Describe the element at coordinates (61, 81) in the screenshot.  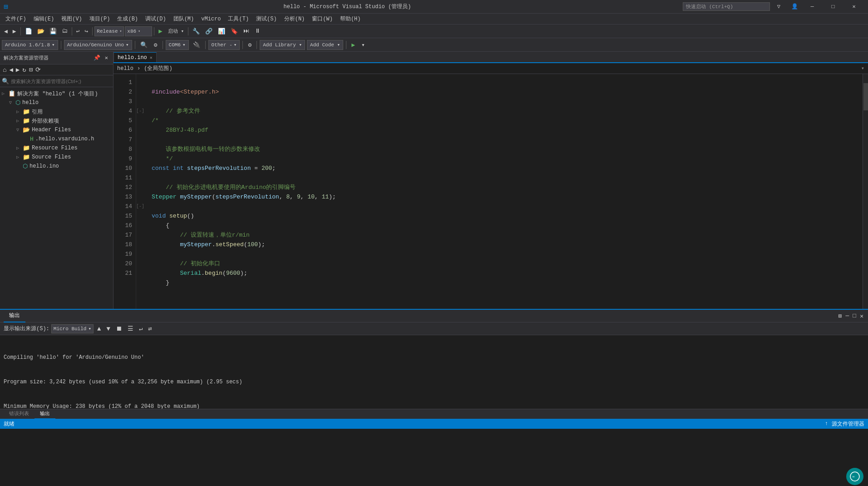
I see `sidebar-search-input` at that location.